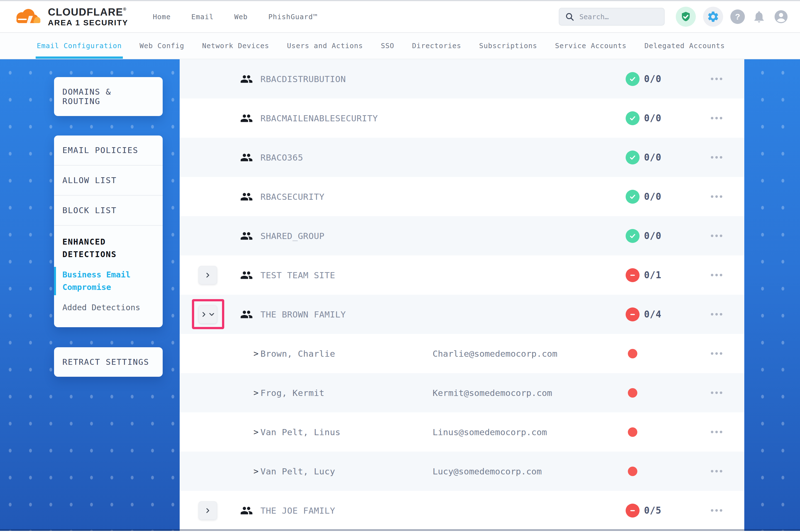  Describe the element at coordinates (653, 275) in the screenshot. I see `member-count: 0/1` at that location.